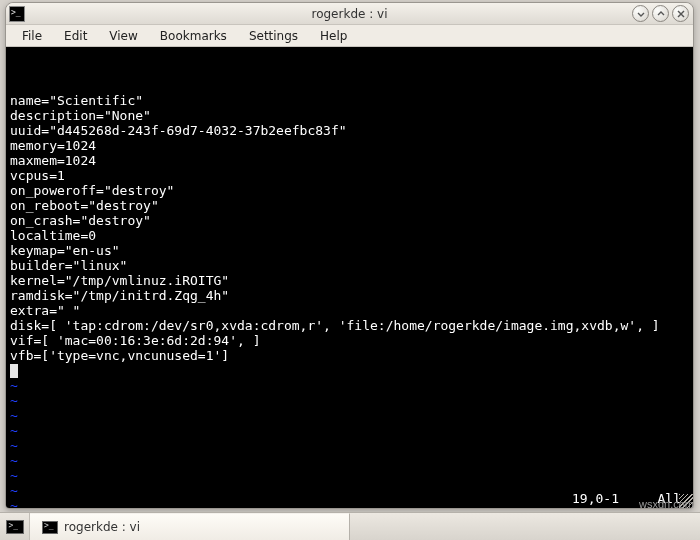  Describe the element at coordinates (350, 280) in the screenshot. I see `content-line: kernel="/tmp/vmlinuz.iROITG"` at that location.